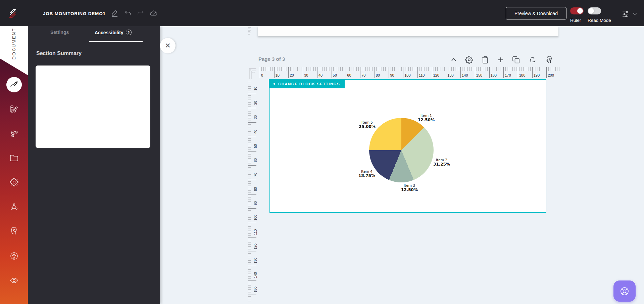 This screenshot has width=644, height=304. Describe the element at coordinates (551, 75) in the screenshot. I see `ruler-number: 200` at that location.